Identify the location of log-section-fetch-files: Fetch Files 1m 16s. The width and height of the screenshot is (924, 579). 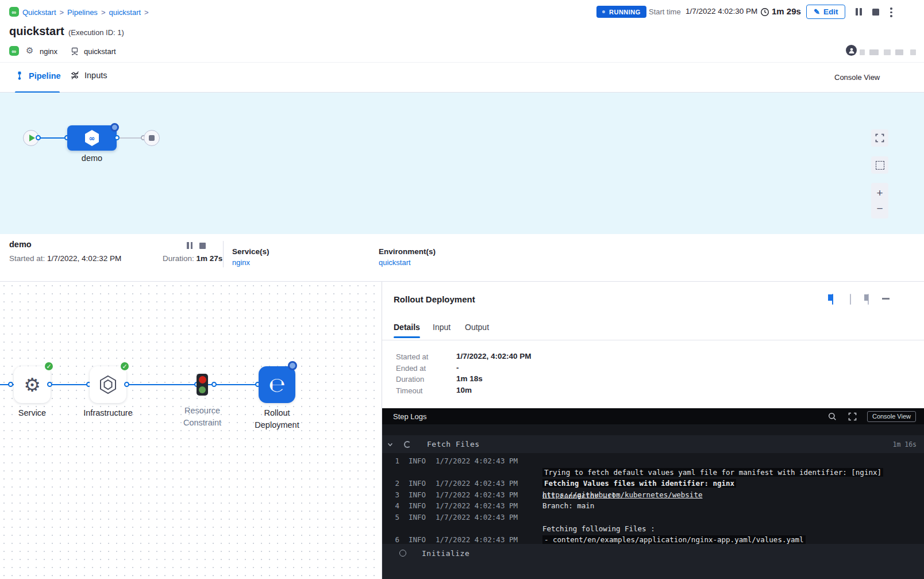
(653, 444).